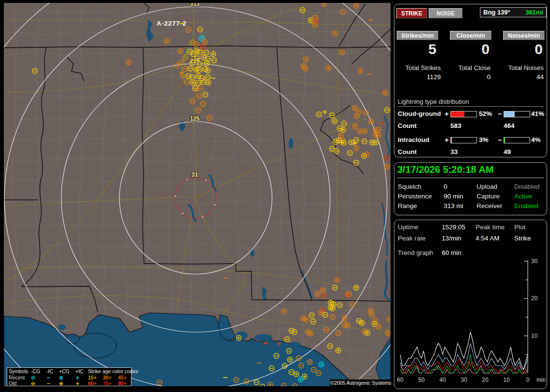 The height and width of the screenshot is (392, 550). Describe the element at coordinates (195, 119) in the screenshot. I see `ring-label-125: 125` at that location.